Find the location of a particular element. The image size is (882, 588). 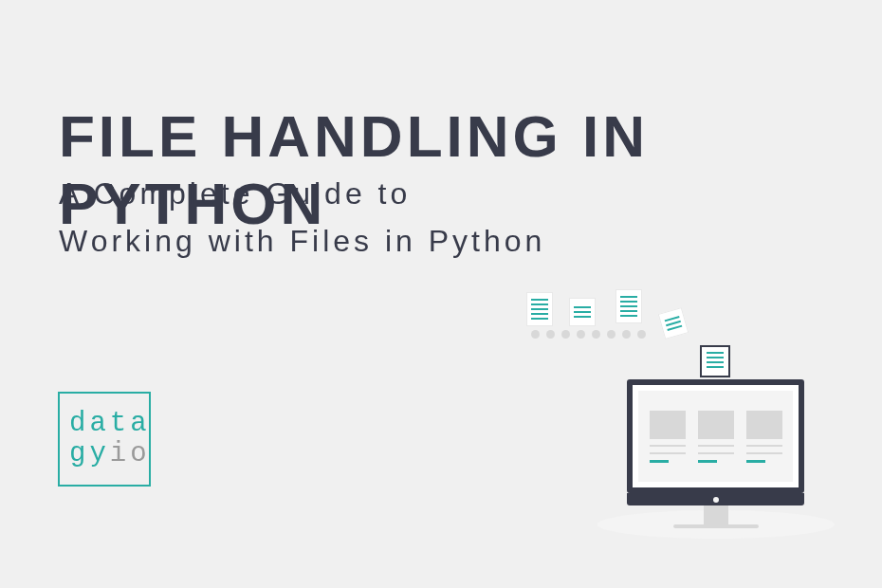

page-subtitle: A Complete Guide to Working with Files i… is located at coordinates (302, 218).